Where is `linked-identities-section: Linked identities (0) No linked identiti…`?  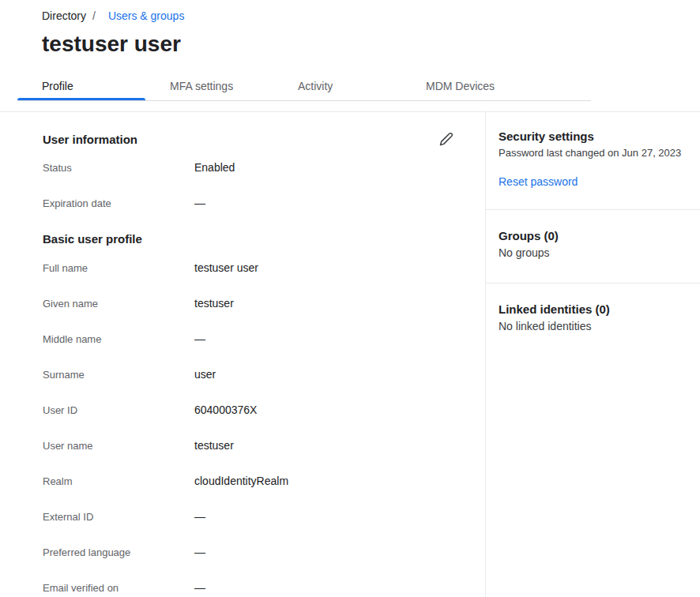
linked-identities-section: Linked identities (0) No linked identiti… is located at coordinates (593, 319).